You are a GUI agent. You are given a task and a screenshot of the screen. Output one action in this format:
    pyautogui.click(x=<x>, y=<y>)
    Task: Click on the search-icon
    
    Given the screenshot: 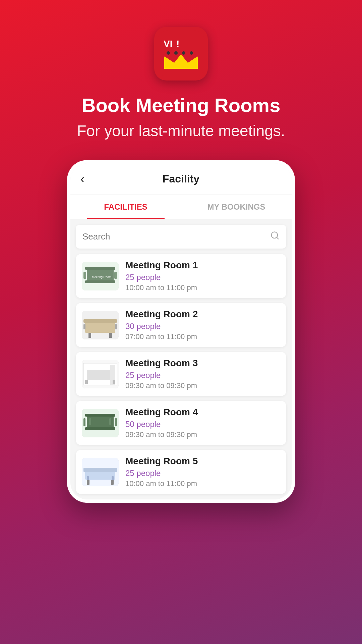 What is the action you would take?
    pyautogui.click(x=275, y=237)
    